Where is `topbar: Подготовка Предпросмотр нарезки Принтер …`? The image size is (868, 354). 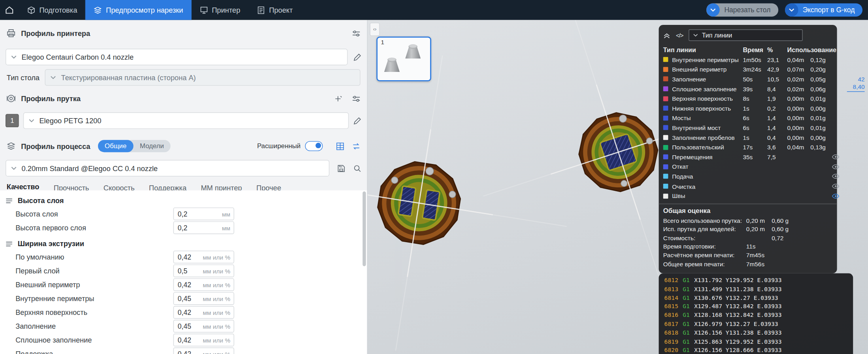 topbar: Подготовка Предпросмотр нарезки Принтер … is located at coordinates (434, 10).